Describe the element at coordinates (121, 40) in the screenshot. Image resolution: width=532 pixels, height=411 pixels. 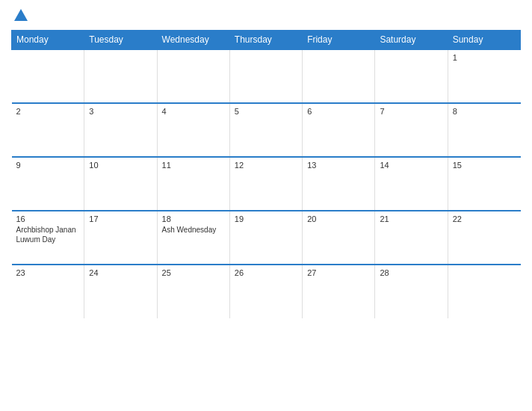
I see `weekday-header-tuesday: Tuesday` at that location.